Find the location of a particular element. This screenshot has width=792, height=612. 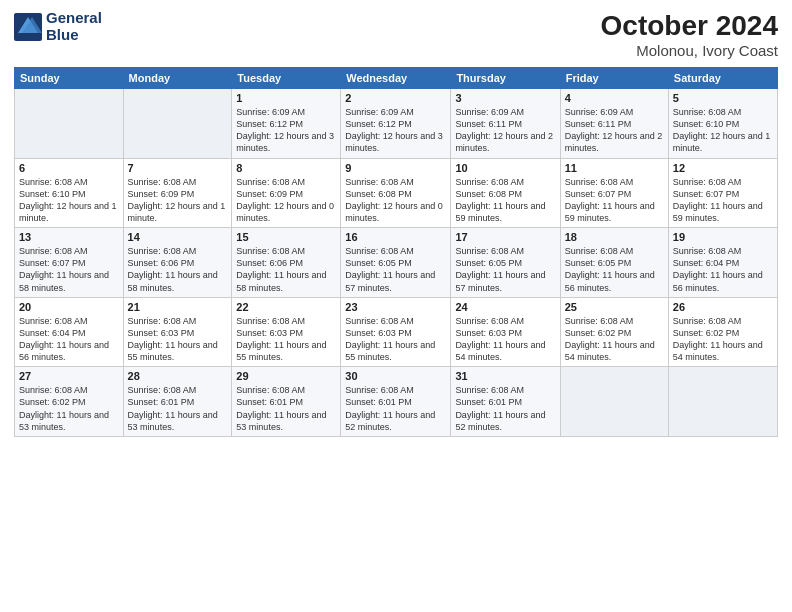

day-number: 15 is located at coordinates (286, 237).